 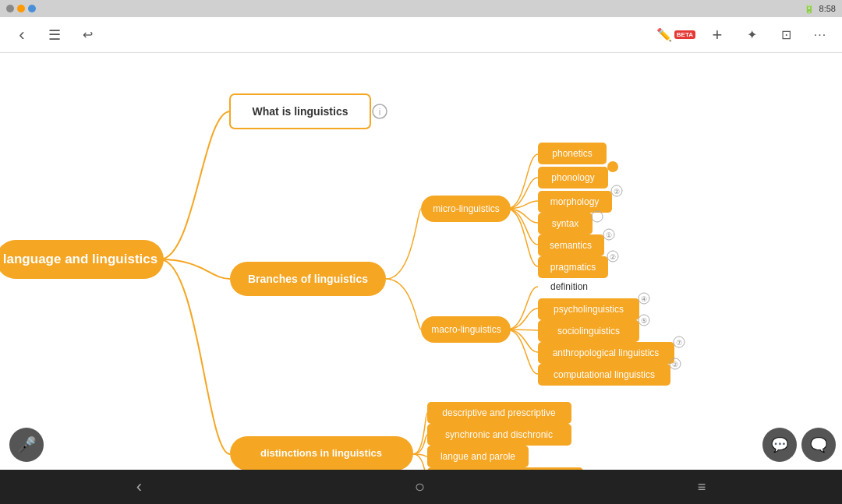 I want to click on undo-button: ↩, so click(x=87, y=35).